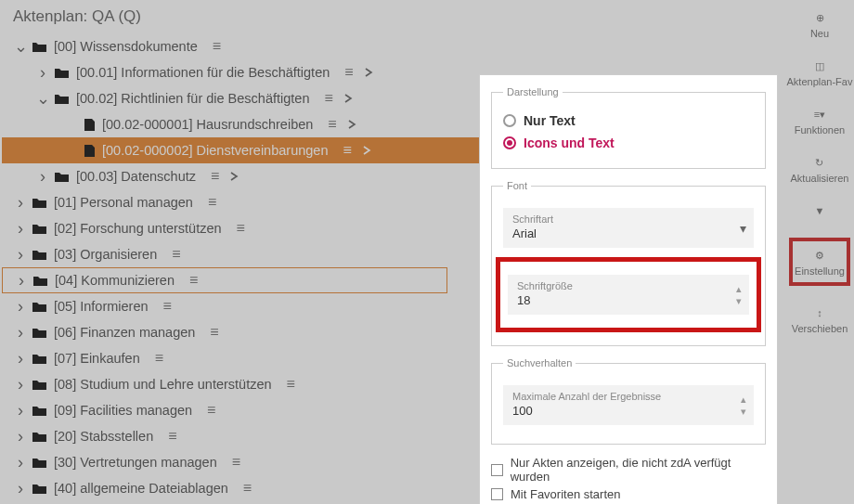  What do you see at coordinates (628, 286) in the screenshot?
I see `field-label: Schriftgröße` at bounding box center [628, 286].